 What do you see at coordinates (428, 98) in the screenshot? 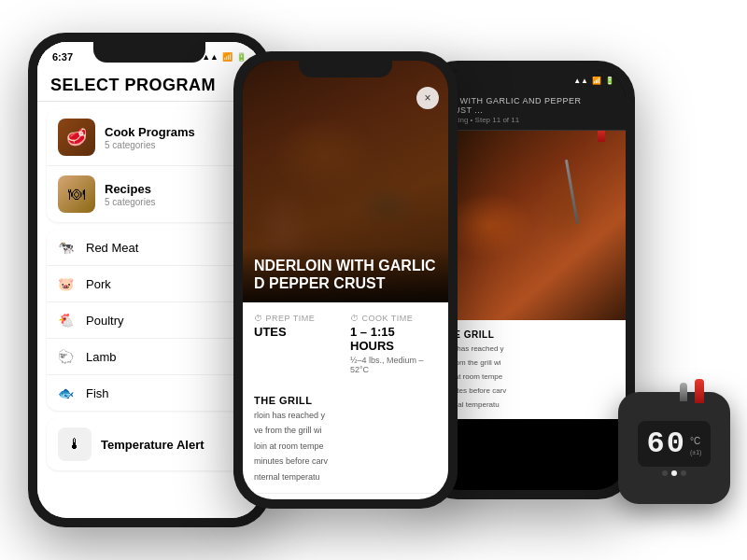
I see `dismiss-button: ×` at bounding box center [428, 98].